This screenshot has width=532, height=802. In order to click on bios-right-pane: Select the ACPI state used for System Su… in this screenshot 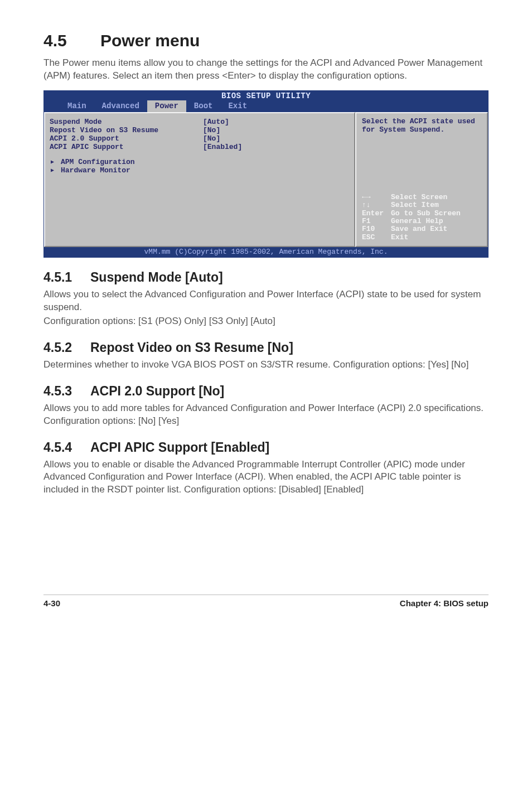, I will do `click(422, 180)`.